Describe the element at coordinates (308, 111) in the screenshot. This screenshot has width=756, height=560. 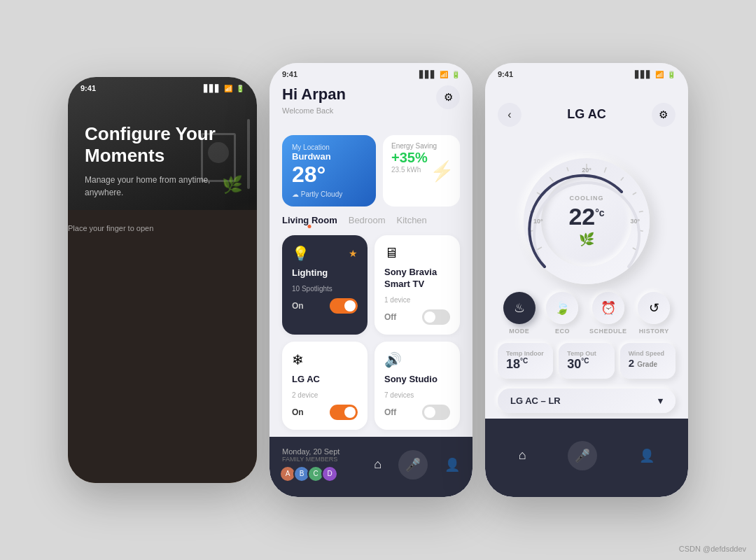
I see `welcome-text: Welcome Back` at that location.